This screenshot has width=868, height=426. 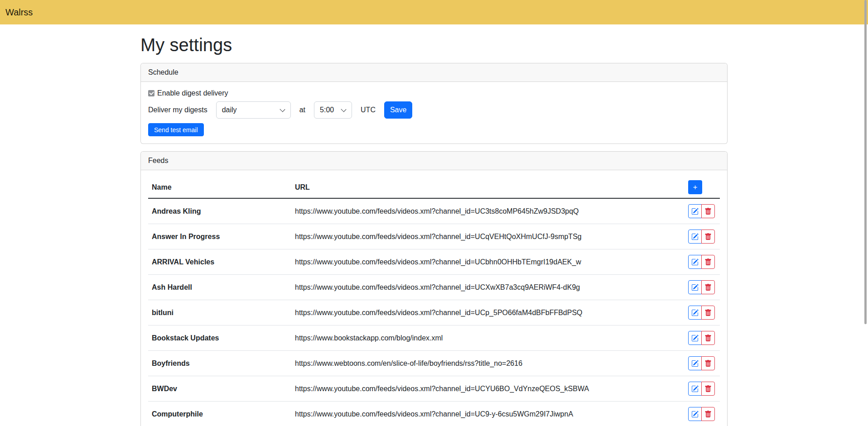 I want to click on time-select: 5:00, so click(x=333, y=110).